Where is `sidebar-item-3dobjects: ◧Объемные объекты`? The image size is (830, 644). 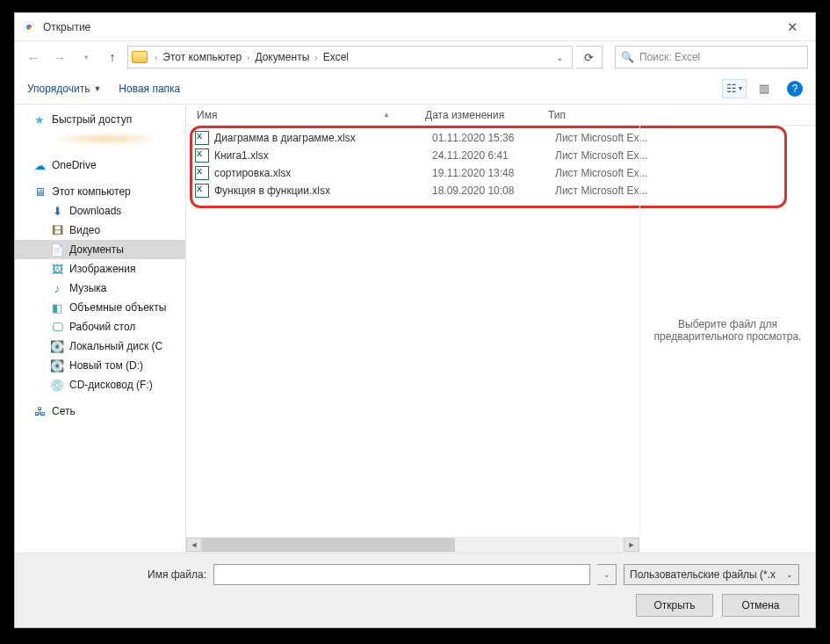 sidebar-item-3dobjects: ◧Объемные объекты is located at coordinates (100, 308).